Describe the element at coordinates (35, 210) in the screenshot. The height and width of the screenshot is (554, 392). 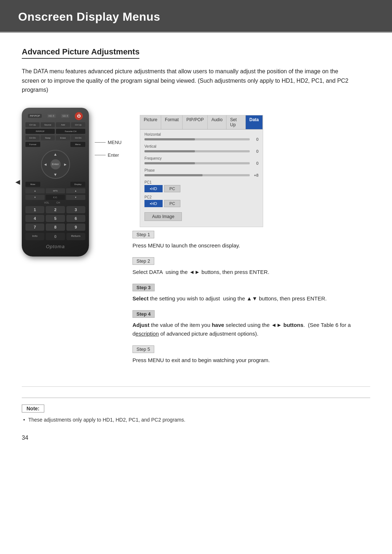
I see `btn-1: 1` at that location.